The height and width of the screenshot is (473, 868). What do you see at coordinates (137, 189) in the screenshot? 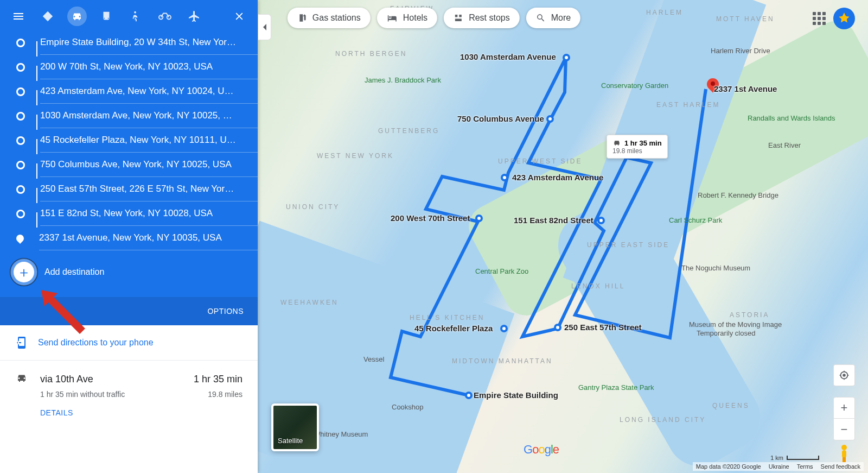
I see `waypoint-row: 250 East 57th Street, 226 E 57th St, New…` at bounding box center [137, 189].